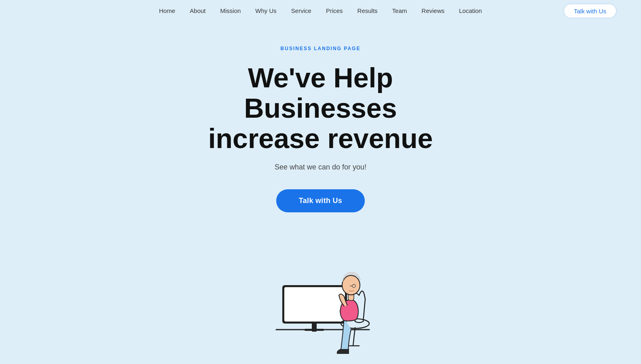 This screenshot has height=364, width=641. What do you see at coordinates (231, 11) in the screenshot?
I see `nav-link-mission: Mission` at bounding box center [231, 11].